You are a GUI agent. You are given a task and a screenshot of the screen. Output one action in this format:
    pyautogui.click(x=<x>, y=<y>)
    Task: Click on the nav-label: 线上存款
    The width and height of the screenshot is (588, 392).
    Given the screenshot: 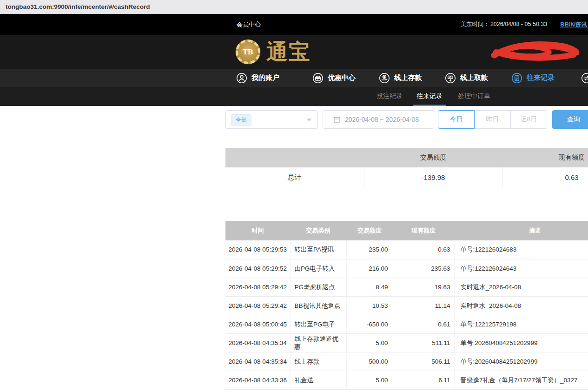 What is the action you would take?
    pyautogui.click(x=408, y=78)
    